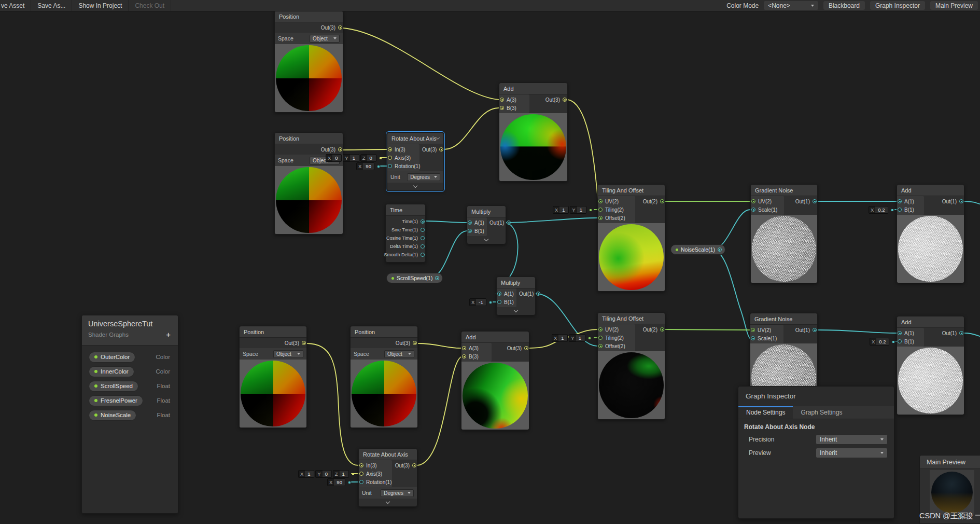  Describe the element at coordinates (423, 222) in the screenshot. I see `port-time` at that location.